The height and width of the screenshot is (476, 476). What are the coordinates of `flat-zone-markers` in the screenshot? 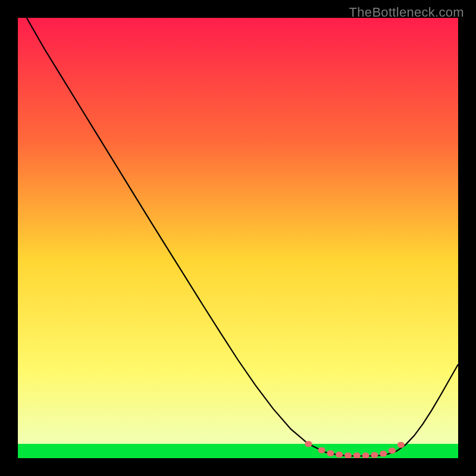 It's located at (355, 450).